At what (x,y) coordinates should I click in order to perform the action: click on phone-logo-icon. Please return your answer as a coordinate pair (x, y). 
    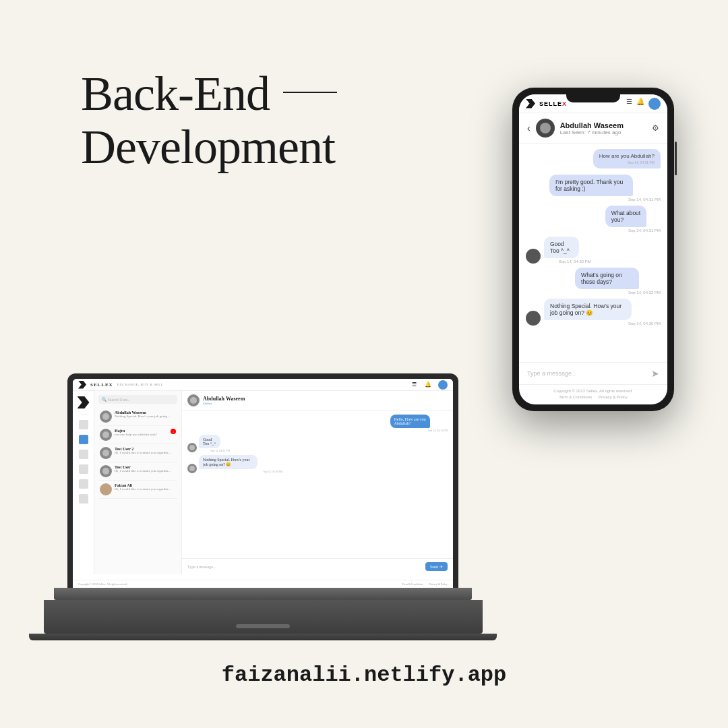
    Looking at the image, I should click on (530, 104).